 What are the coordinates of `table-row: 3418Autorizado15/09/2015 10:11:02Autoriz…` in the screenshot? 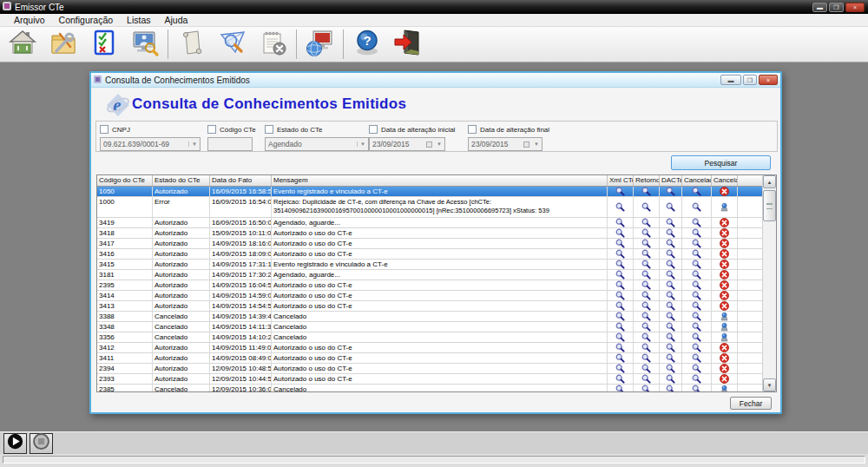 It's located at (430, 234).